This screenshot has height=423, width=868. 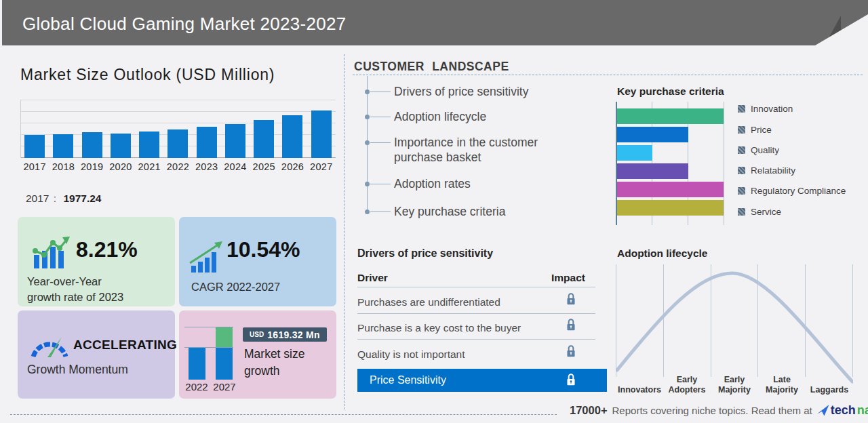 I want to click on market-size-xlabels: 2017201820192020202120222023202420252026…, so click(x=178, y=167).